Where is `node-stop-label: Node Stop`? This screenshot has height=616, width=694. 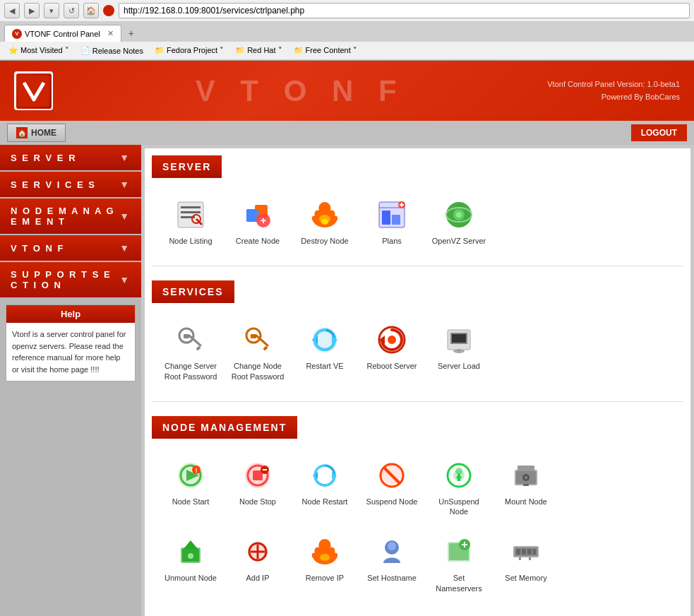
node-stop-label: Node Stop is located at coordinates (258, 502).